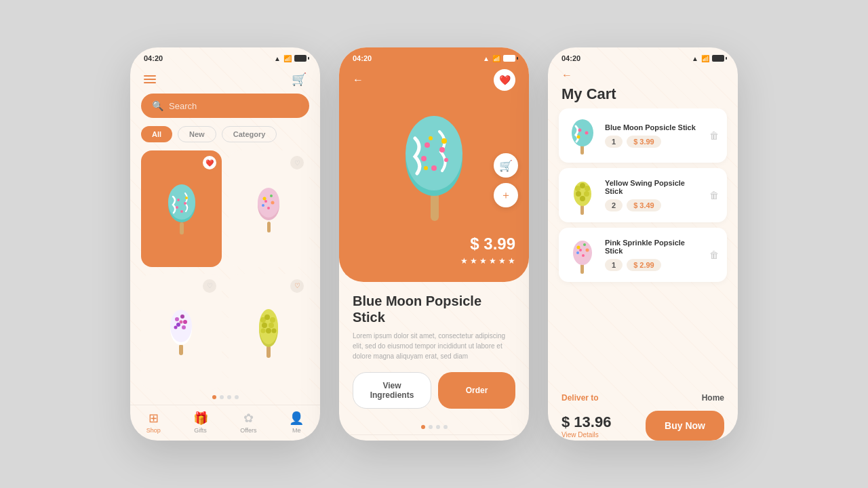 The height and width of the screenshot is (488, 868). I want to click on ingredients-button: View Ingredients, so click(392, 390).